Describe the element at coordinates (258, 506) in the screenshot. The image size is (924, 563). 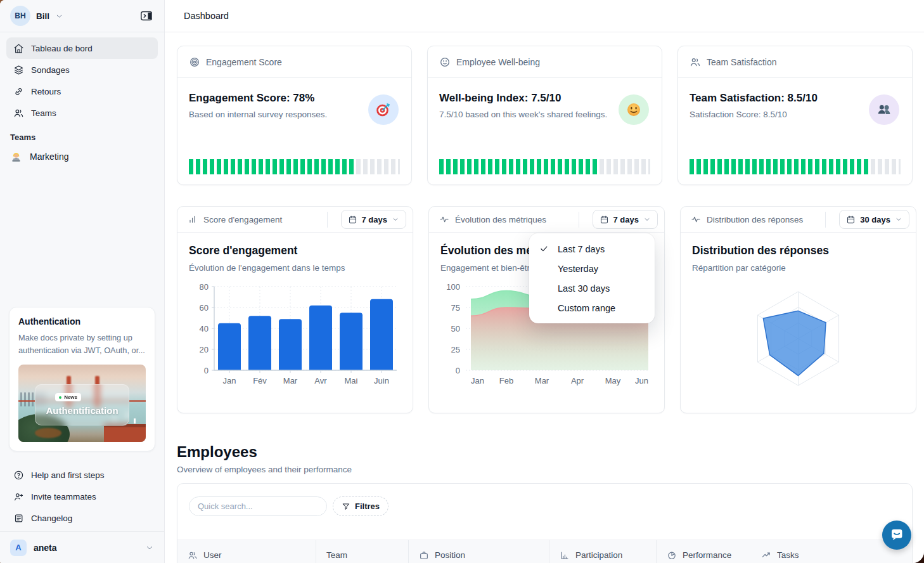
I see `search-input` at that location.